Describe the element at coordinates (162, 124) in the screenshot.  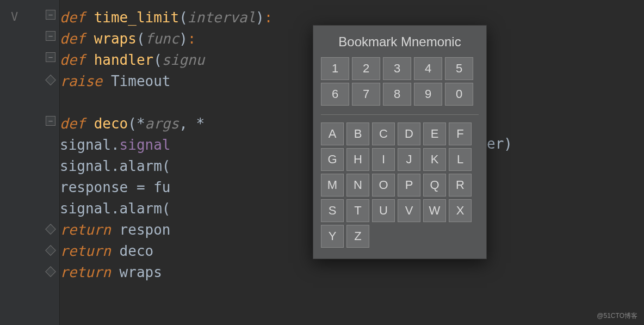
I see `parameter: args` at that location.